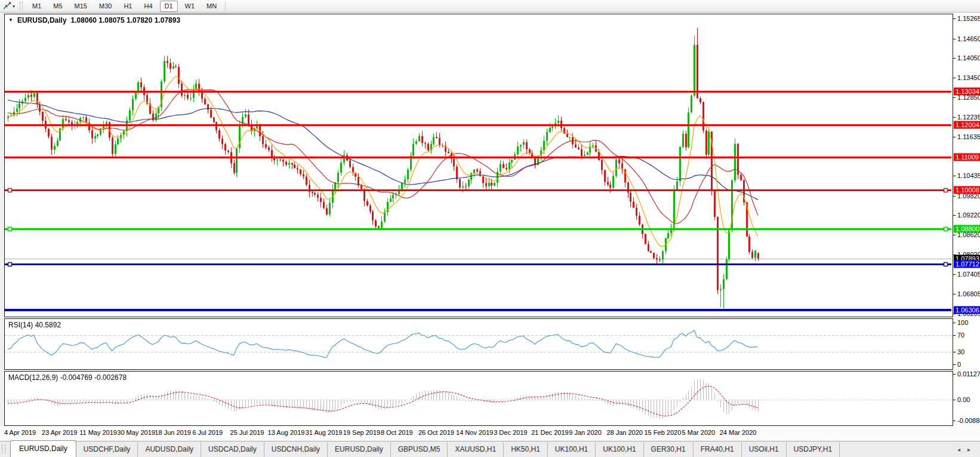 The height and width of the screenshot is (457, 980). I want to click on price-axis-tick: 100, so click(963, 323).